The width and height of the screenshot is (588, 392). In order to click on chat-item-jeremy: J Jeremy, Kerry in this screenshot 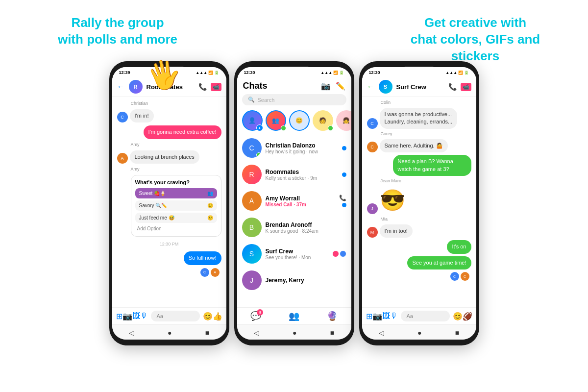, I will do `click(294, 280)`.